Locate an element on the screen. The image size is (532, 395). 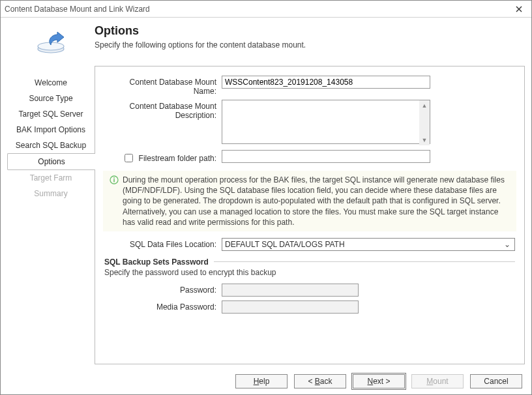
filestream-label: Filestream folder path: is located at coordinates (177, 158).